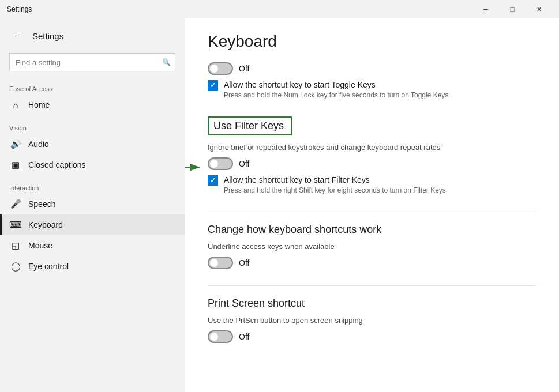 The width and height of the screenshot is (559, 392). Describe the element at coordinates (372, 229) in the screenshot. I see `shortcuts-title: Change how keyboard shortcuts work` at that location.